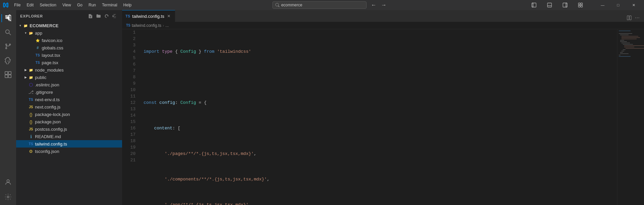 The image size is (644, 205). Describe the element at coordinates (69, 77) in the screenshot. I see `tree-item-public: ▶ 📁 public` at that location.